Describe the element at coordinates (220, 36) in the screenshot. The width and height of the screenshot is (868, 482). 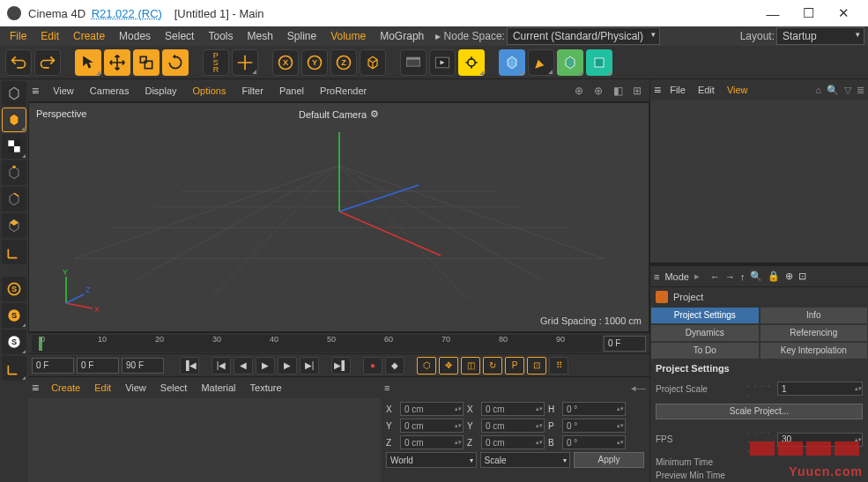
I see `menu-tools: Tools` at that location.